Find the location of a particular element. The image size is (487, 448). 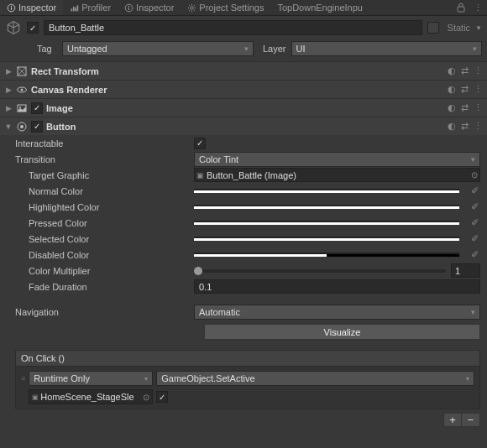

component-button: ▼ Button ◐ ⇄ ⋮ is located at coordinates (244, 126).